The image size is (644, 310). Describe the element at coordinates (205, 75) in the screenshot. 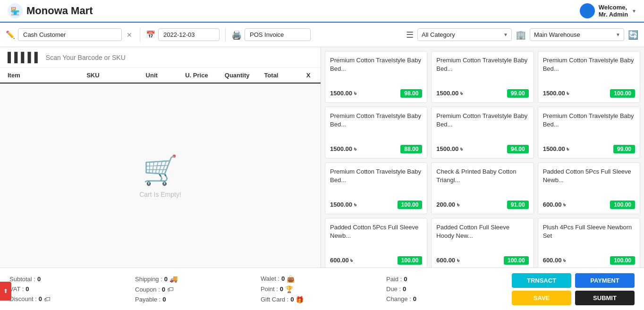

I see `col-uprice-header: U. Price` at that location.